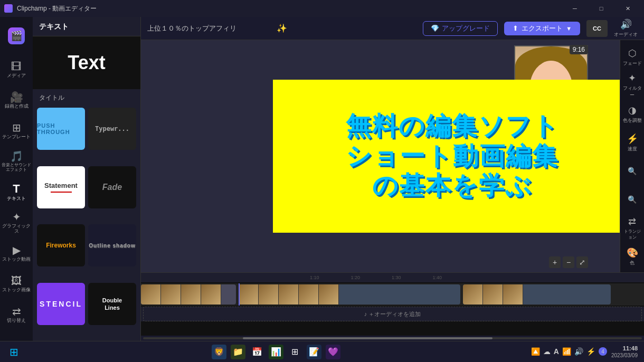 This screenshot has height=362, width=644. What do you see at coordinates (393, 338) in the screenshot?
I see `scrollbar-track` at bounding box center [393, 338].